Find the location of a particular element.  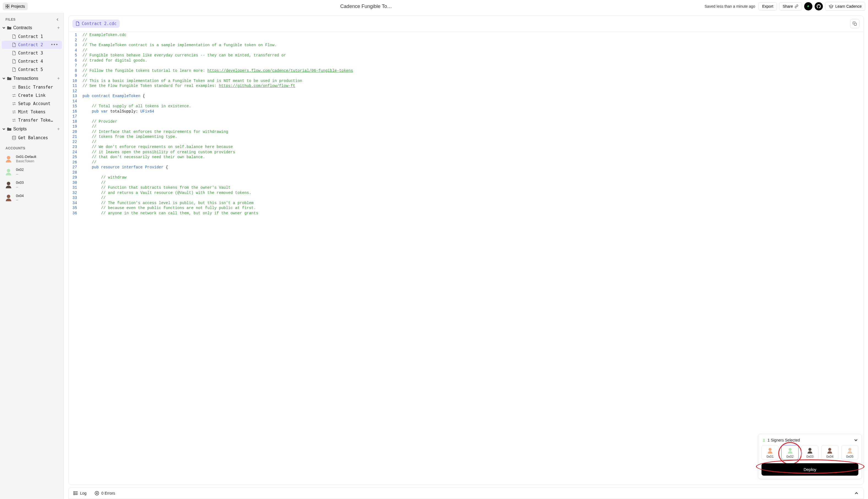

line-number: 26 is located at coordinates (75, 162).